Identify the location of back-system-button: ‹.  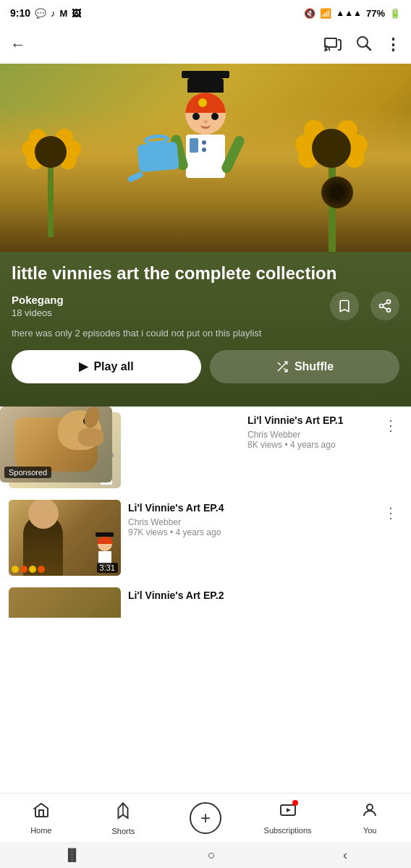
(345, 855).